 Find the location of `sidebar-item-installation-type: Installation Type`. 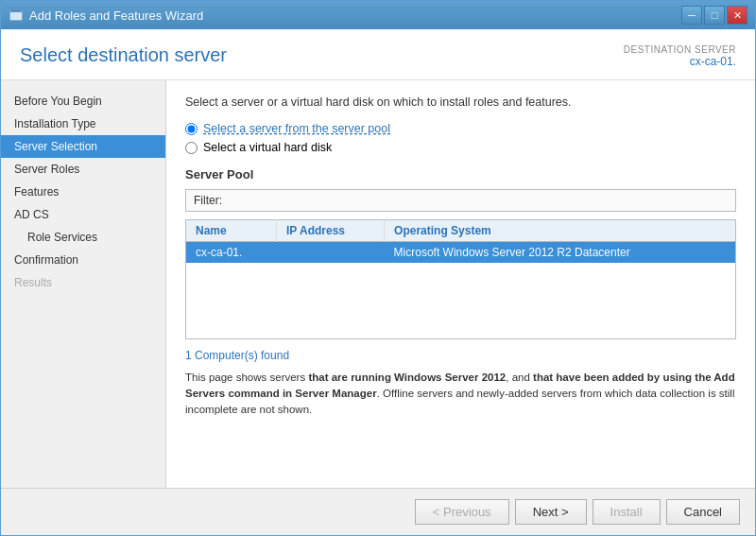

sidebar-item-installation-type: Installation Type is located at coordinates (83, 124).